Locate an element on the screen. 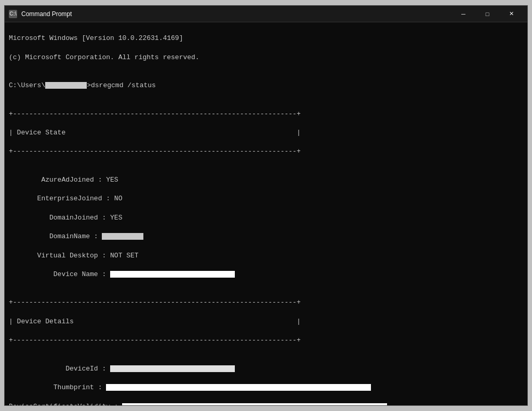 Image resolution: width=532 pixels, height=411 pixels. minimize-button: ─ is located at coordinates (463, 14).